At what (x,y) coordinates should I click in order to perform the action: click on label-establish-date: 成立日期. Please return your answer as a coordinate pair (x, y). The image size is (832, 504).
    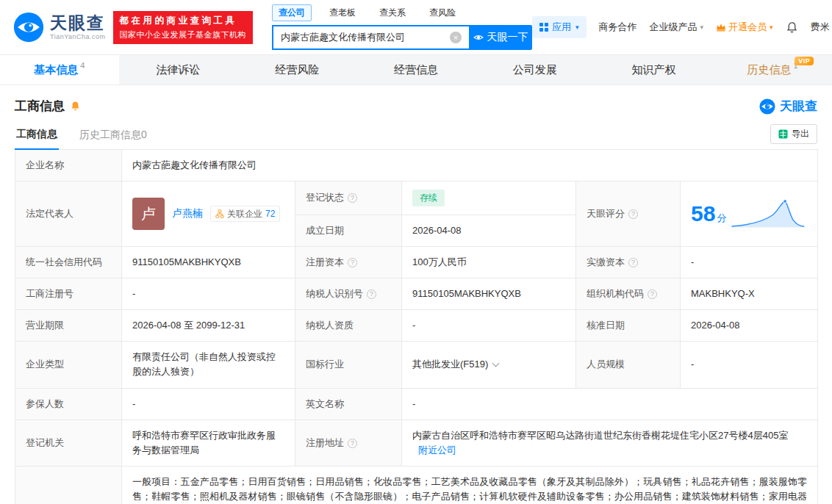
    Looking at the image, I should click on (348, 231).